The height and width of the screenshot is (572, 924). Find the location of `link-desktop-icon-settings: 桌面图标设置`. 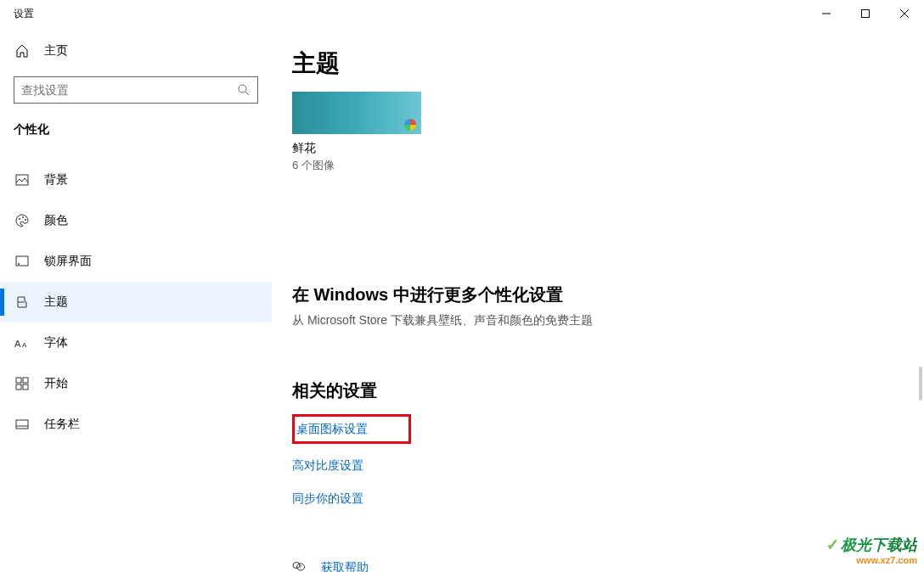

link-desktop-icon-settings: 桌面图标设置 is located at coordinates (332, 429).